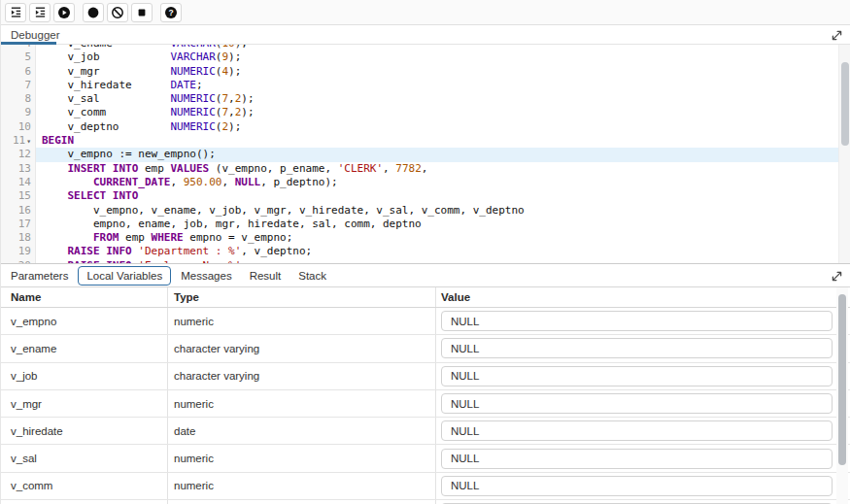 The width and height of the screenshot is (850, 504). I want to click on code-line-15: 15 SELECT INTO, so click(420, 196).